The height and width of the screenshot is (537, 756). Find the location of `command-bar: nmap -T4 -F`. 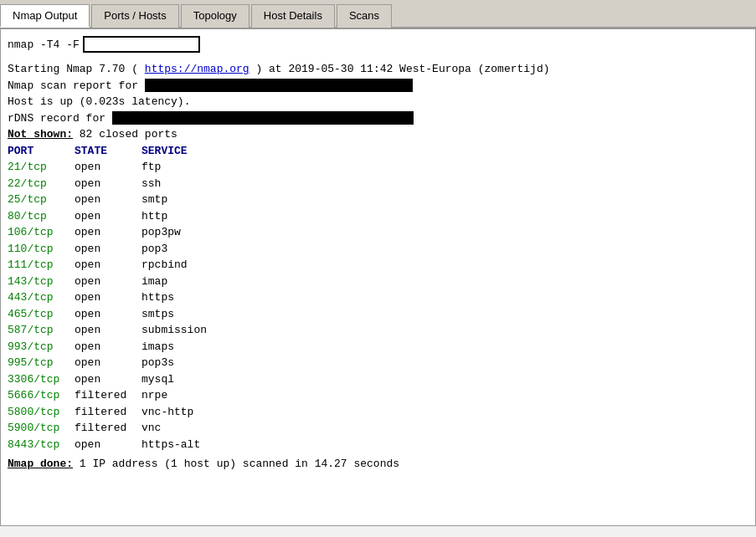

command-bar: nmap -T4 -F is located at coordinates (378, 44).